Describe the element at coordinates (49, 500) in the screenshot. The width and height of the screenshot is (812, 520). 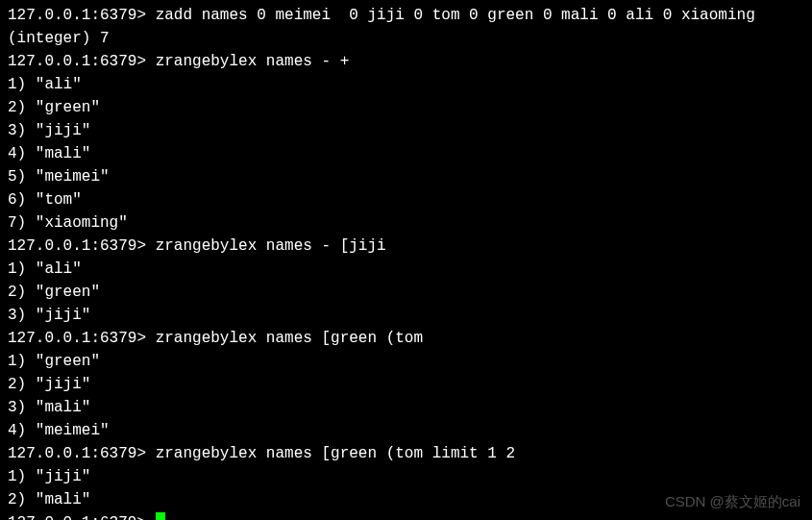
I see `output-text: 2) "mali"` at that location.